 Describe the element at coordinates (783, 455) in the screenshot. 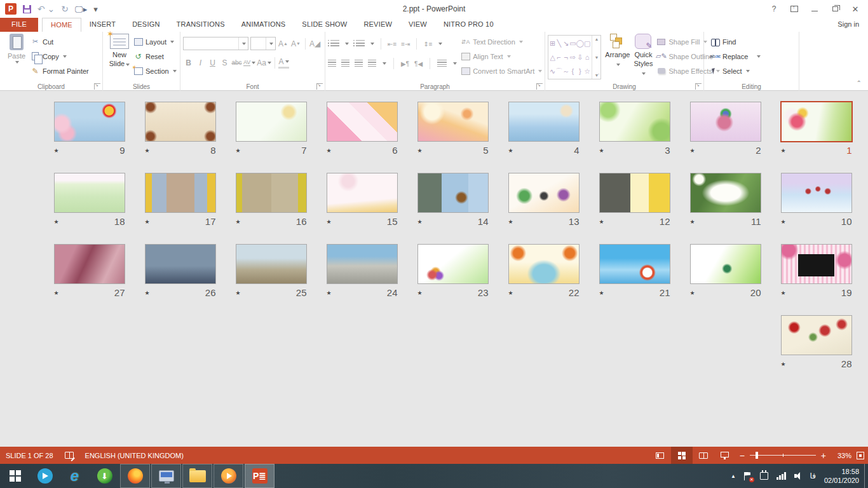

I see `zoom-slider` at that location.